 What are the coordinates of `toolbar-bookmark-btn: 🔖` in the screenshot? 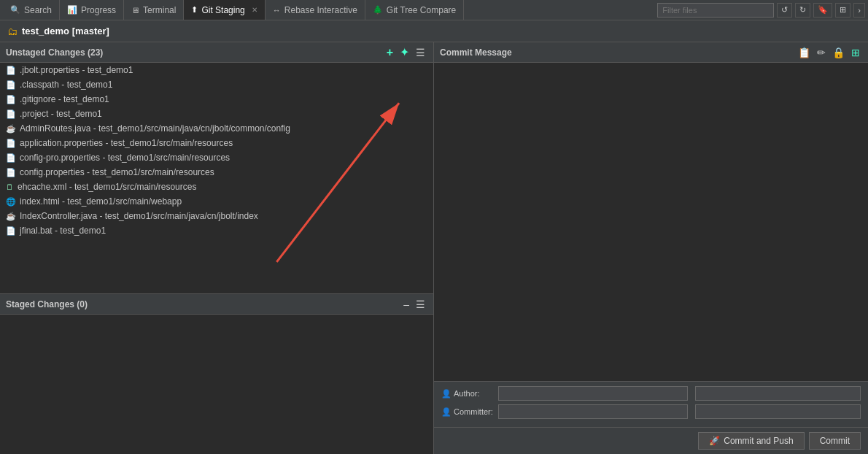 It's located at (823, 10).